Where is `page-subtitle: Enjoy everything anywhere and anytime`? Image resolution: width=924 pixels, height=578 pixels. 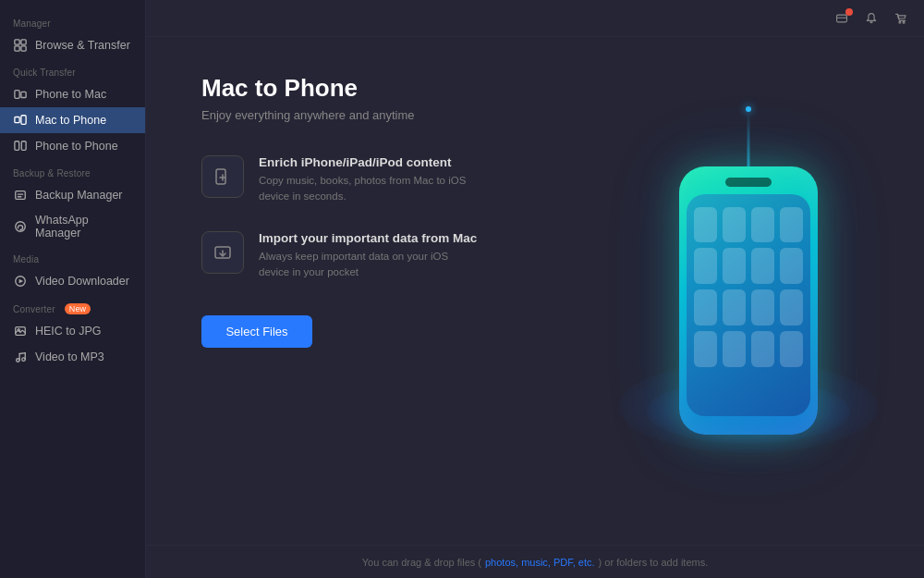
page-subtitle: Enjoy everything anywhere and anytime is located at coordinates (410, 115).